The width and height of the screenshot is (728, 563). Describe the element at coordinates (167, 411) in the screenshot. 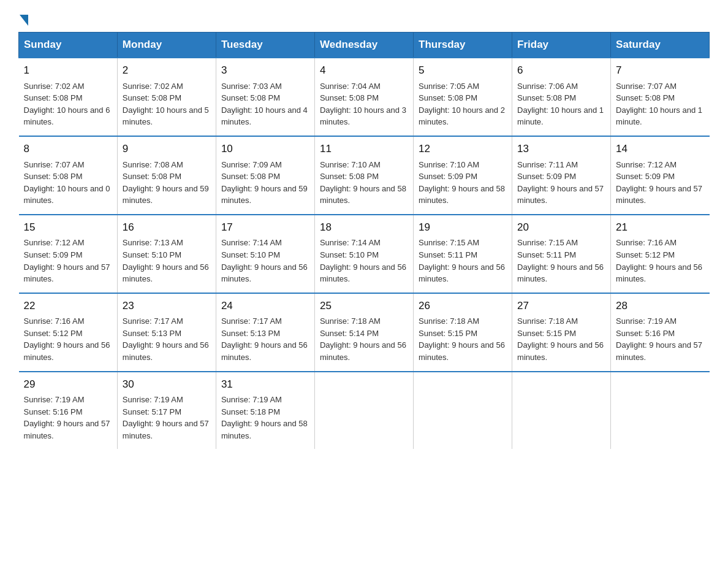

I see `calendar-cell: 30Sunrise: 7:19 AMSunset: 5:17 PMDayligh…` at that location.